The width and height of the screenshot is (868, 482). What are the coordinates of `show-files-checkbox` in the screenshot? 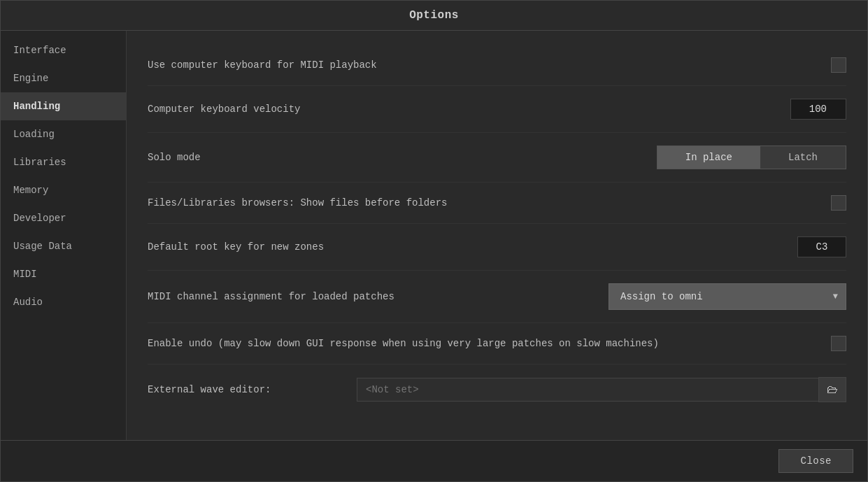 It's located at (839, 203).